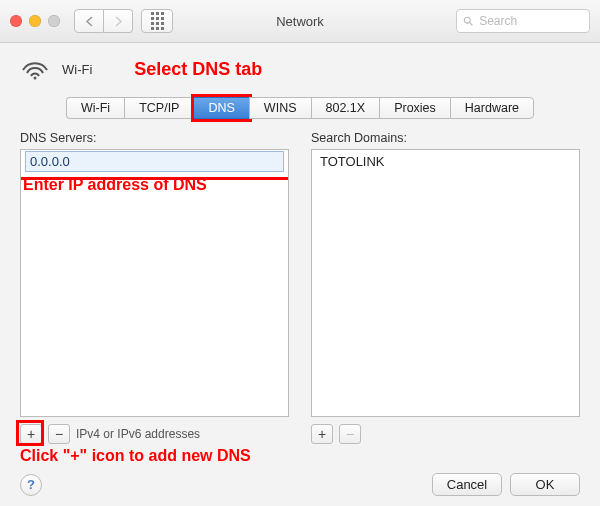 The width and height of the screenshot is (600, 506). I want to click on dns-footer: + − IPv4 or IPv6 addresses, so click(154, 434).